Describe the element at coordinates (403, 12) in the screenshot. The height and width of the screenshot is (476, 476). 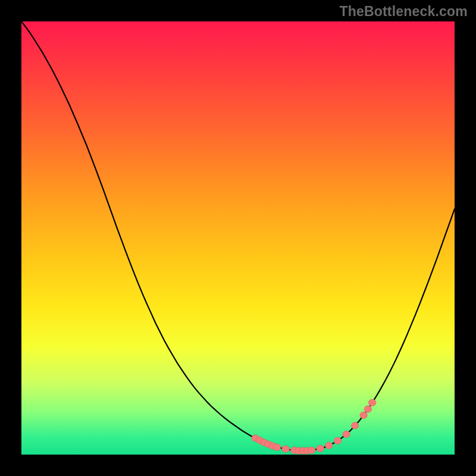
I see `watermark: TheBottleneck.com` at that location.